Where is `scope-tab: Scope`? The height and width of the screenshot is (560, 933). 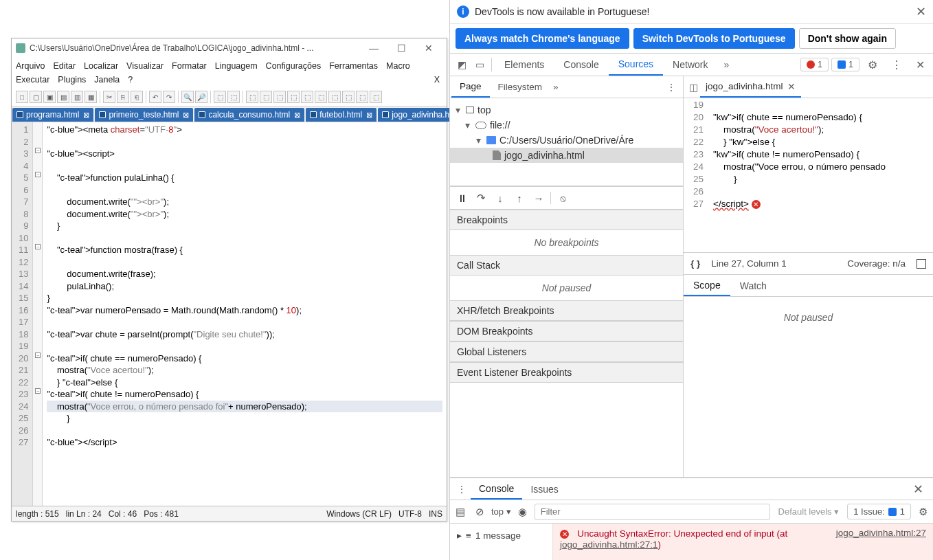
scope-tab: Scope is located at coordinates (707, 286).